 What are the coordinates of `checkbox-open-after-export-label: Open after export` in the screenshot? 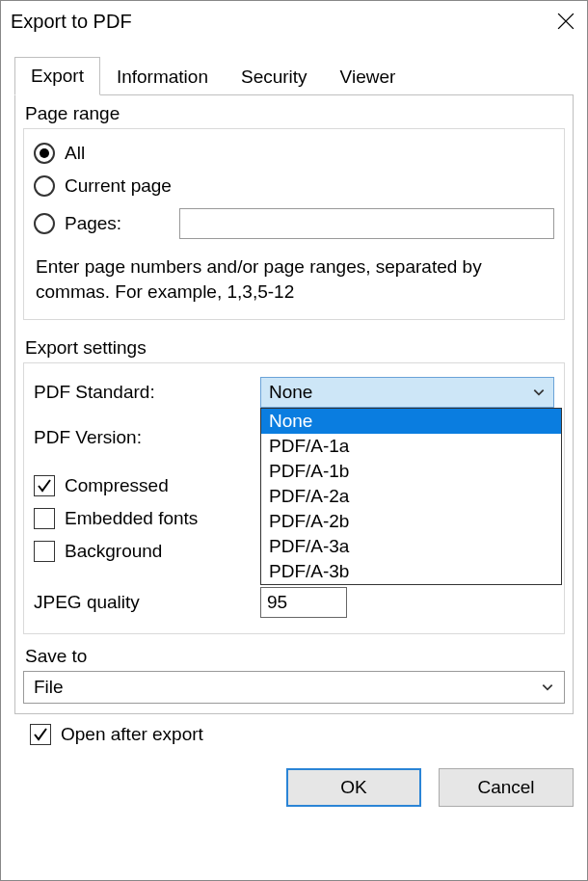 It's located at (132, 734).